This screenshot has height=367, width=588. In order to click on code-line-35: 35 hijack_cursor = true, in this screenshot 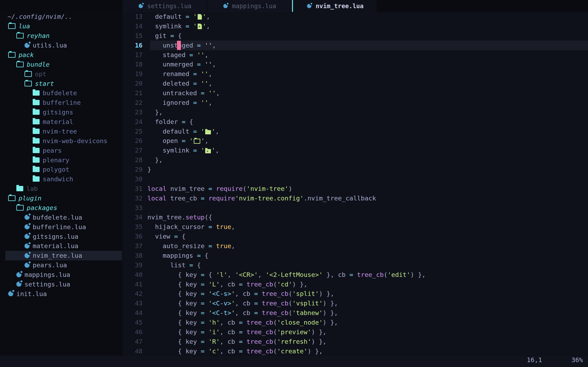, I will do `click(355, 227)`.